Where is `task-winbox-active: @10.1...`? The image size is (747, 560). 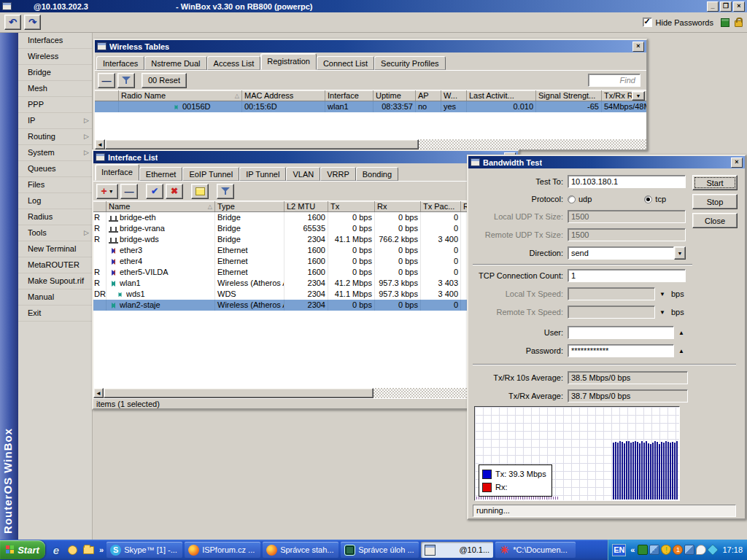
task-winbox-active: @10.1... is located at coordinates (457, 550).